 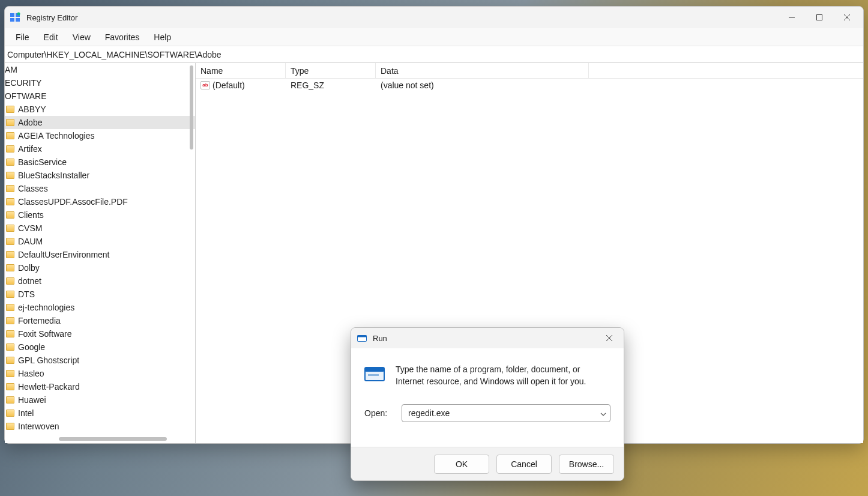 What do you see at coordinates (100, 228) in the screenshot?
I see `tree-item: CVSM` at bounding box center [100, 228].